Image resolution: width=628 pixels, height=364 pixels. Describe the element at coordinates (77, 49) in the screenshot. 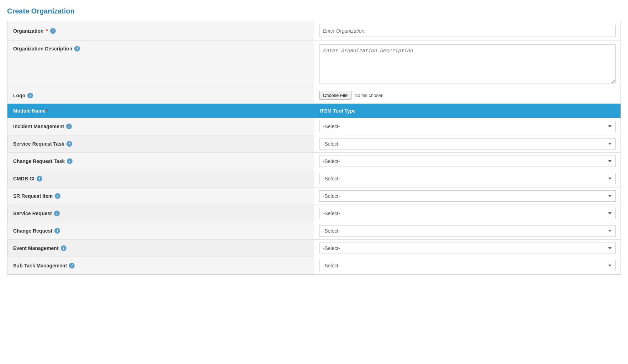

I see `org-desc-info-icon: i` at that location.